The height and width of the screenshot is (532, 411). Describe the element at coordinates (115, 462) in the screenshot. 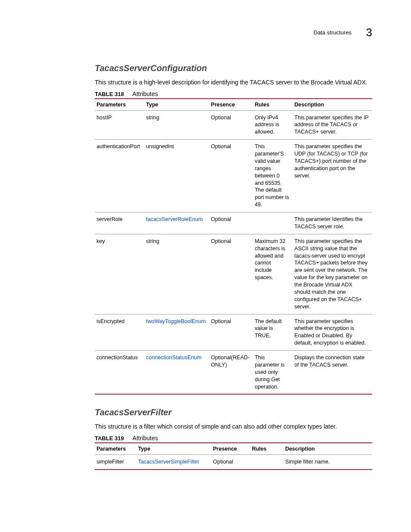

I see `cell-param: simpleFilter` at that location.